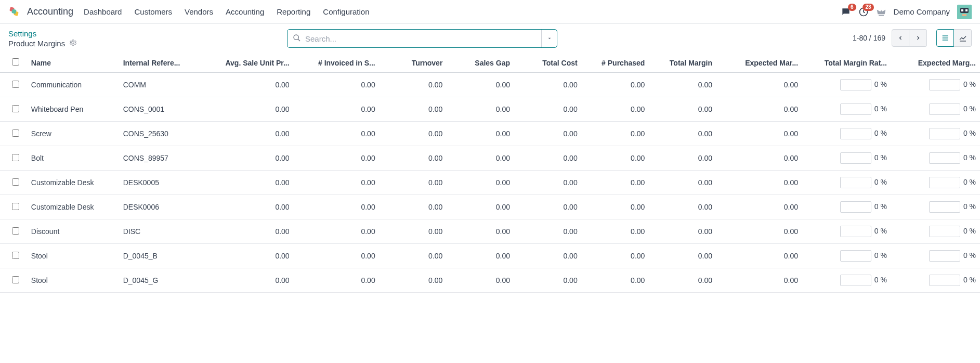 The height and width of the screenshot is (363, 980). Describe the element at coordinates (73, 232) in the screenshot. I see `cell-name: Discount` at that location.